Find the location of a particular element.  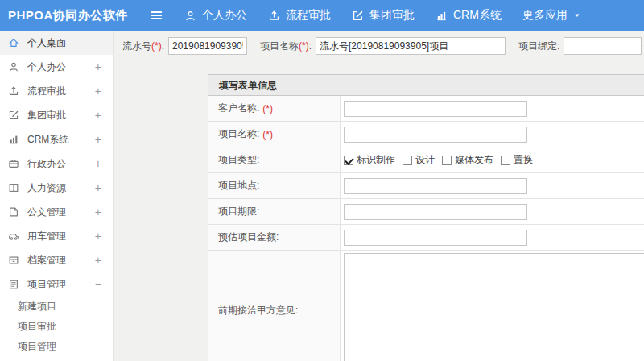

project-binding-input is located at coordinates (602, 46).